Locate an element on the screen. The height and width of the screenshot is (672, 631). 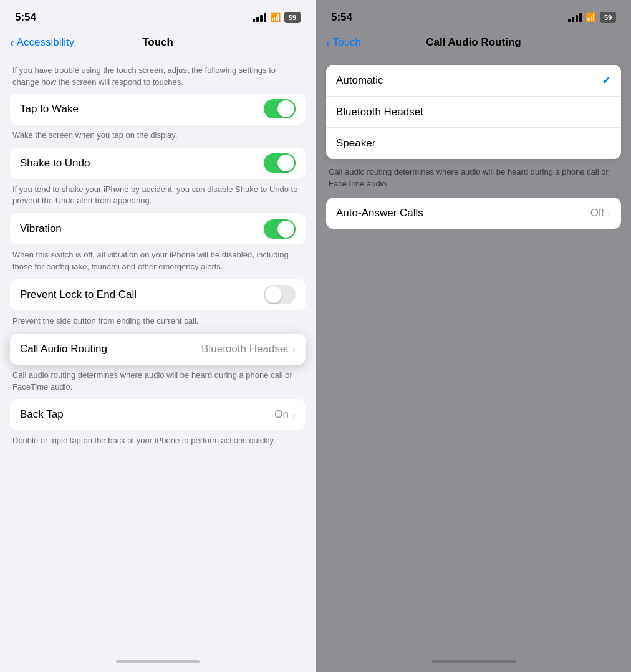
status-time-left: 5:54 is located at coordinates (26, 17).